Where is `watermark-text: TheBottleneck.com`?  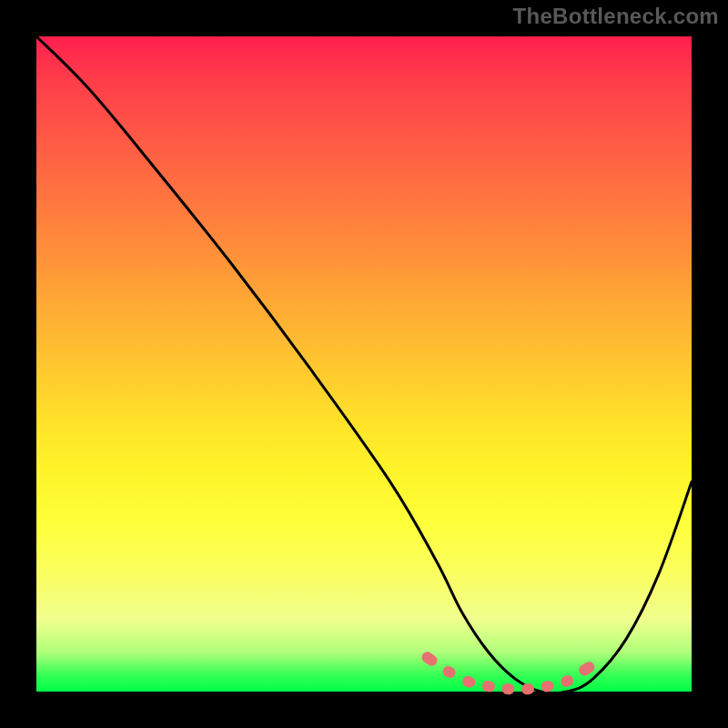 watermark-text: TheBottleneck.com is located at coordinates (616, 16).